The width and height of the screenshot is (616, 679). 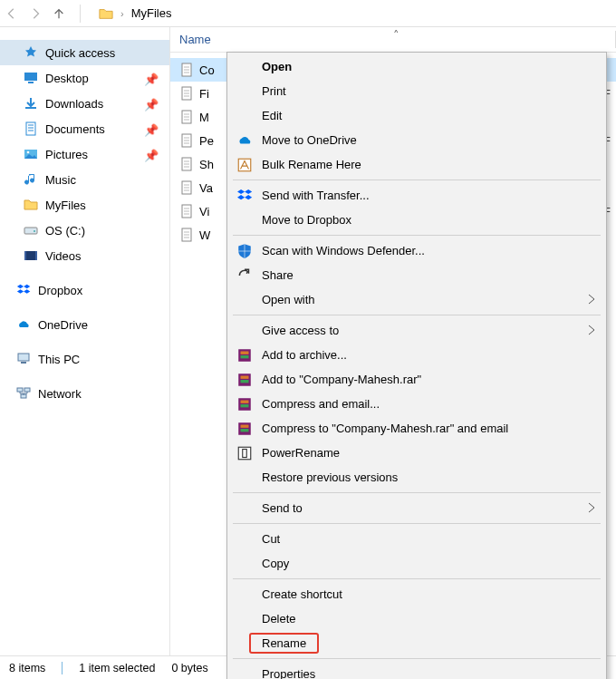 What do you see at coordinates (35, 14) in the screenshot?
I see `forward-button` at bounding box center [35, 14].